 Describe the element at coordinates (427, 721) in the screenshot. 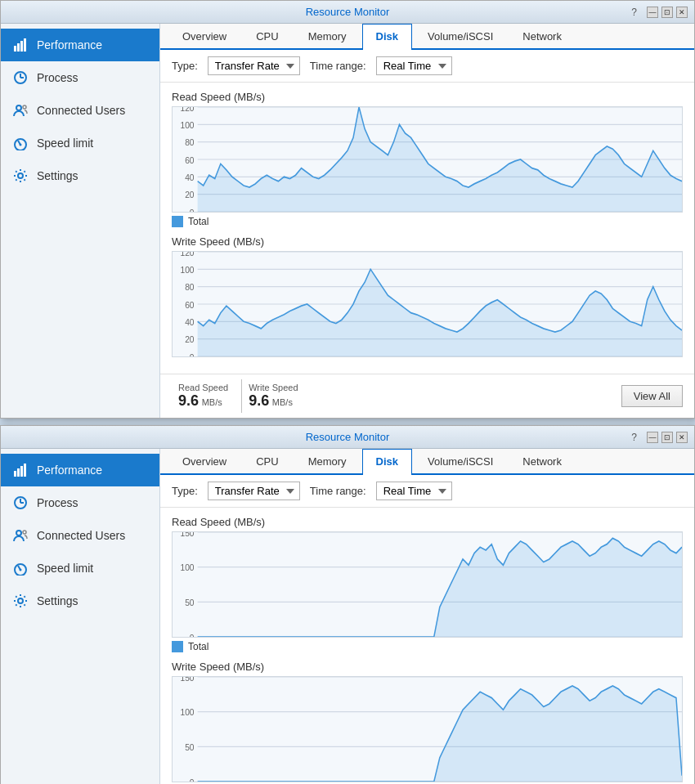

I see `chart-section-write-speed-2: Write Speed (MB/s) 150100500` at that location.